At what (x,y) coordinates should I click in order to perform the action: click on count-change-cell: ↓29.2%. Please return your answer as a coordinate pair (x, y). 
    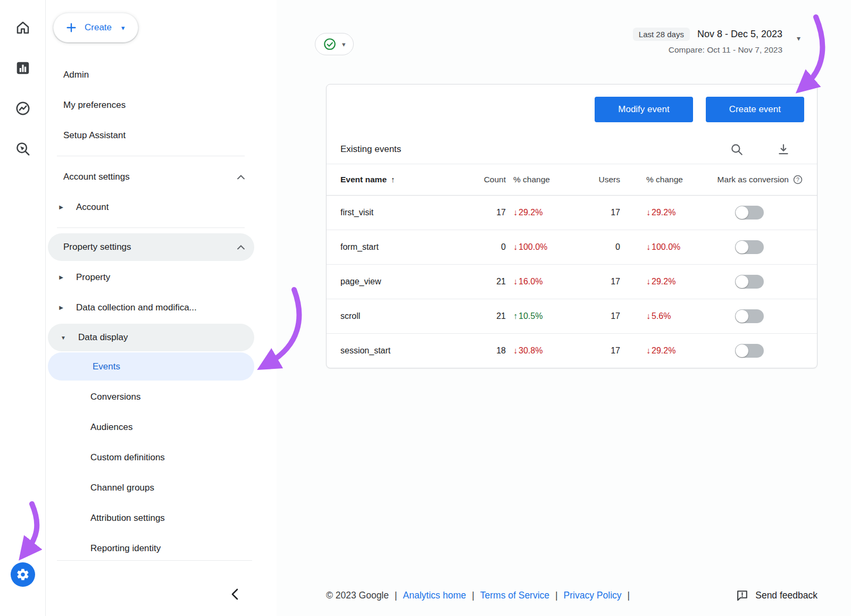
    Looking at the image, I should click on (543, 213).